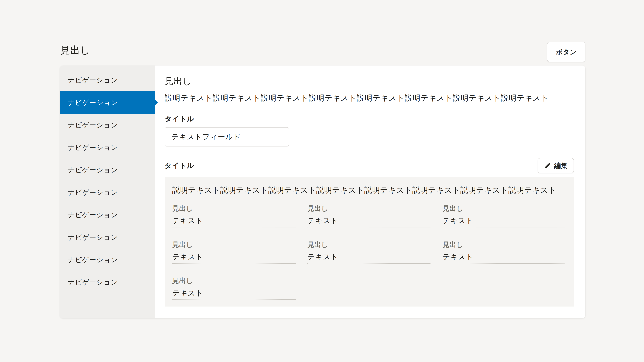 The height and width of the screenshot is (362, 644). I want to click on content-description: 説明テキスト説明テキスト説明テキスト説明テキスト説明テキスト説明テキスト説明テキ…, so click(370, 98).